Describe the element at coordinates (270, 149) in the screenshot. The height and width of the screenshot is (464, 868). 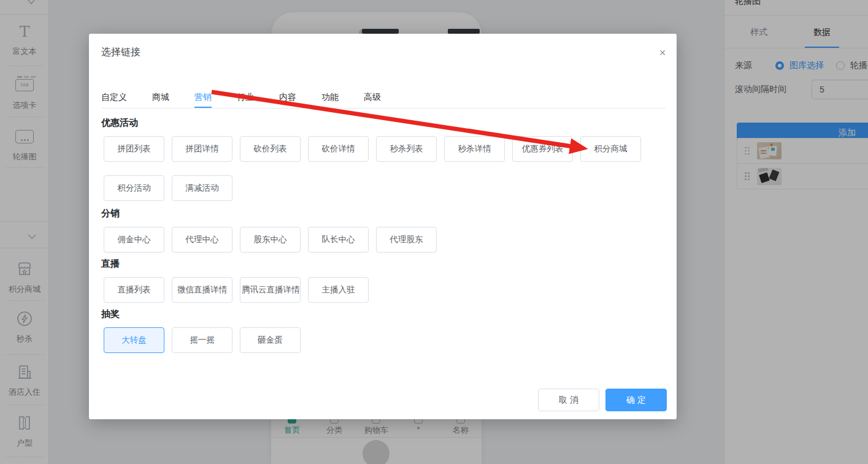
I see `link-option-button: 砍价列表` at that location.